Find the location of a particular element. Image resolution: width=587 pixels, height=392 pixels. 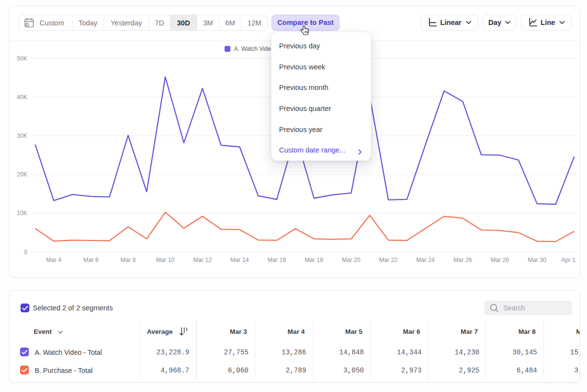

svg-text: Mar 22 is located at coordinates (388, 260).